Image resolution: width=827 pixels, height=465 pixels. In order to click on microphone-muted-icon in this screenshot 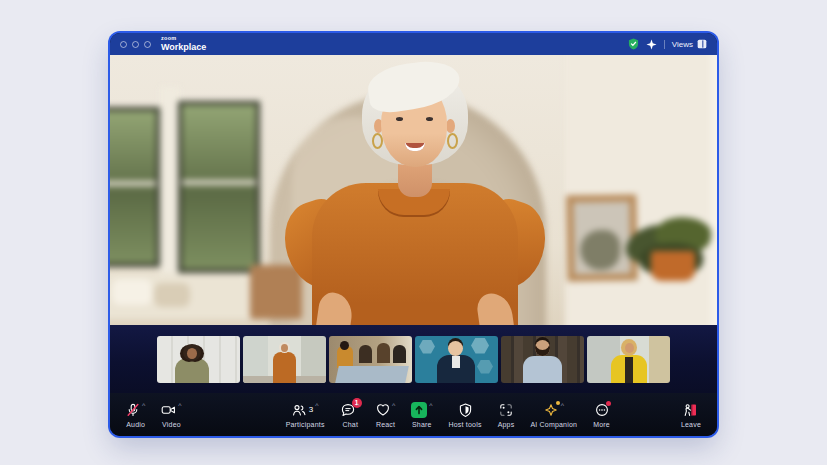, I will do `click(133, 410)`.